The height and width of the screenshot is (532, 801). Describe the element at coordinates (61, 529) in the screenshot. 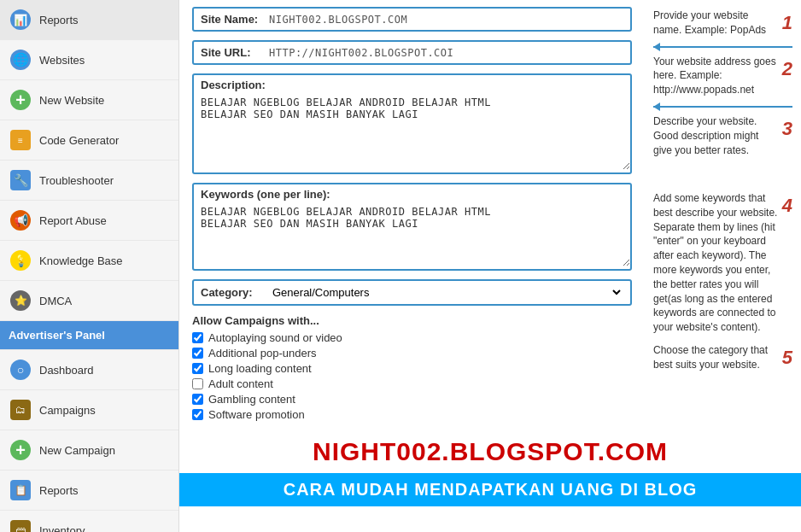

I see `sidebar-item-label: Inventory` at that location.